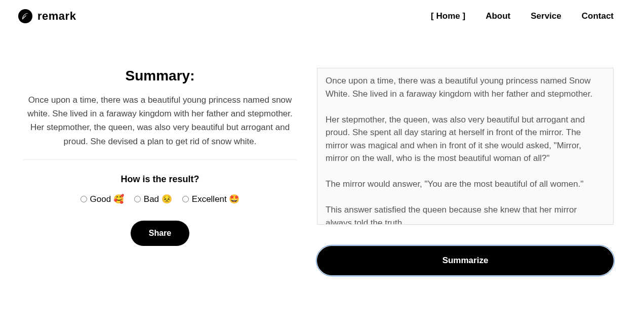 The image size is (644, 336). Describe the element at coordinates (153, 199) in the screenshot. I see `option-bad: Bad 😣` at that location.